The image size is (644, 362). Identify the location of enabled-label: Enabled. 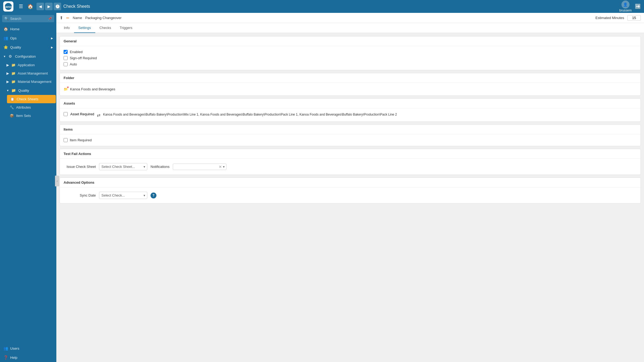
(76, 52).